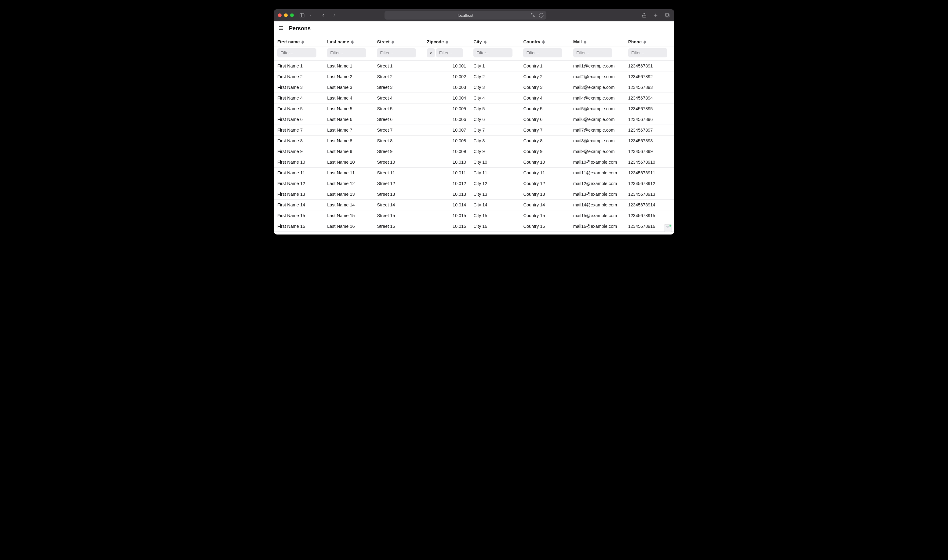  I want to click on cell-phone: 1234567891, so click(649, 66).